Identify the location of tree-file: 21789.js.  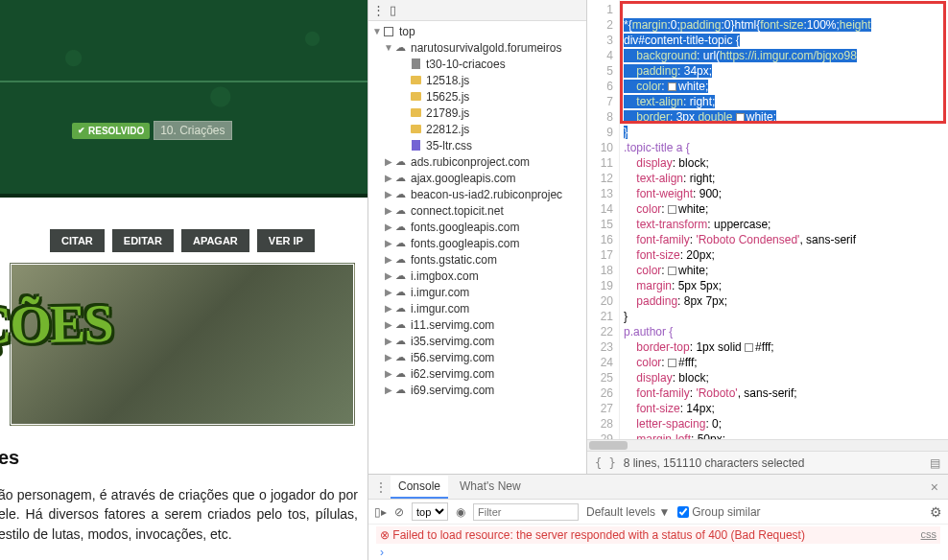
(478, 113).